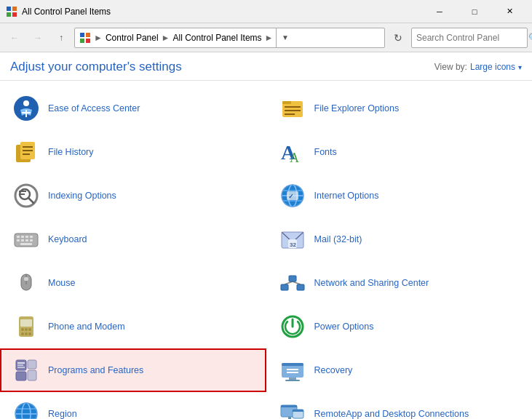 This screenshot has height=419, width=532. I want to click on indexing-options-icon, so click(26, 196).